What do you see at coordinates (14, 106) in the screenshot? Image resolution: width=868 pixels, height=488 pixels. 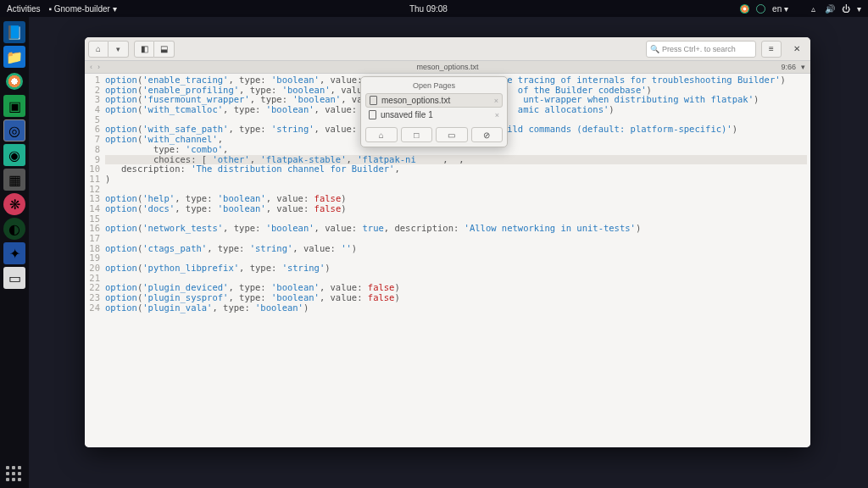 I see `dock-item: ▣` at bounding box center [14, 106].